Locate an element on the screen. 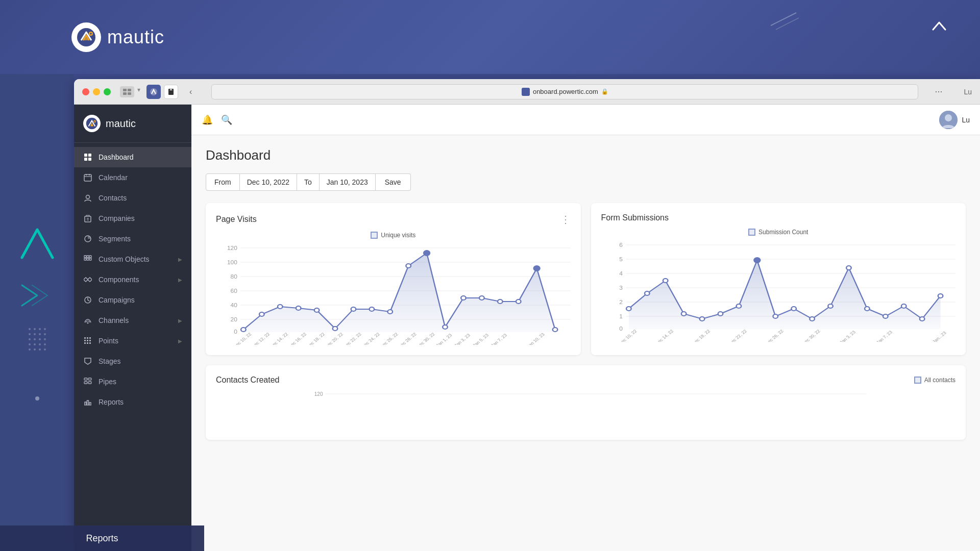 This screenshot has height=551, width=980. url-bar: onboard.powertic.com 🔒 is located at coordinates (565, 92).